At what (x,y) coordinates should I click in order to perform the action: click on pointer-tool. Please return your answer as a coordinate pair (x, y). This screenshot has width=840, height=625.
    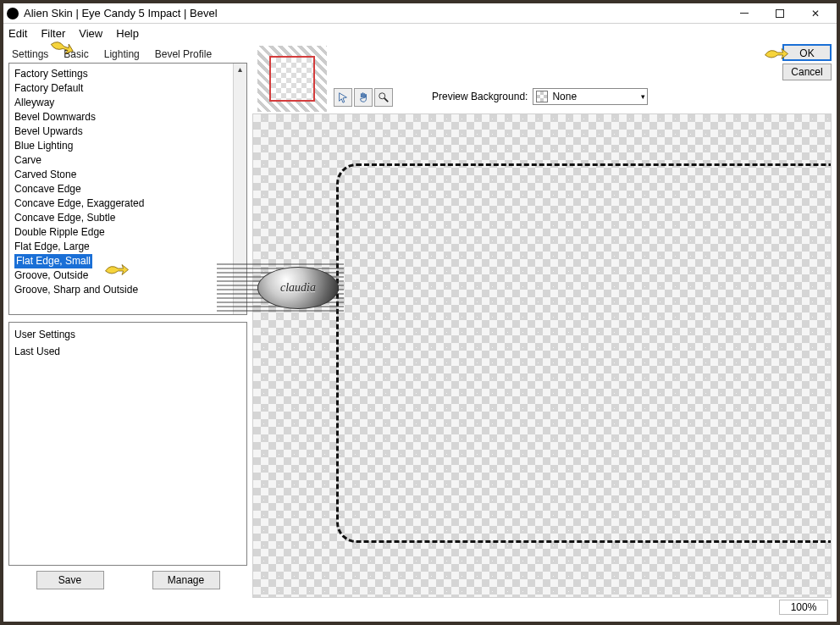
    Looking at the image, I should click on (343, 97).